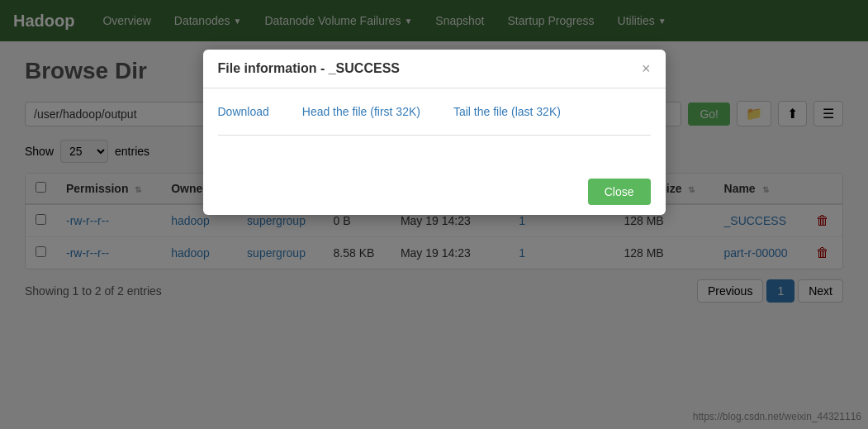 The image size is (868, 429). What do you see at coordinates (434, 69) in the screenshot?
I see `modal-header: File information - _SUCCESS ×` at bounding box center [434, 69].